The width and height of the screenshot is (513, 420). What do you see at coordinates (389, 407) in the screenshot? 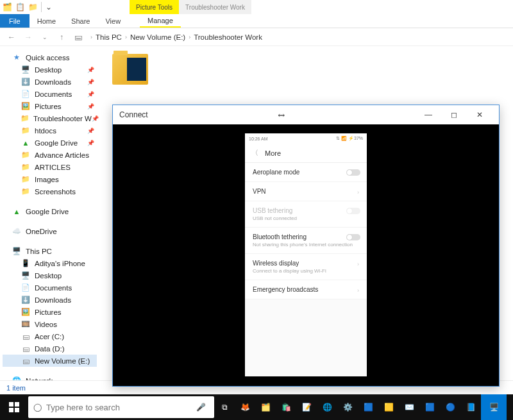
I see `sticky-notes-icon: 🟨` at bounding box center [389, 407].